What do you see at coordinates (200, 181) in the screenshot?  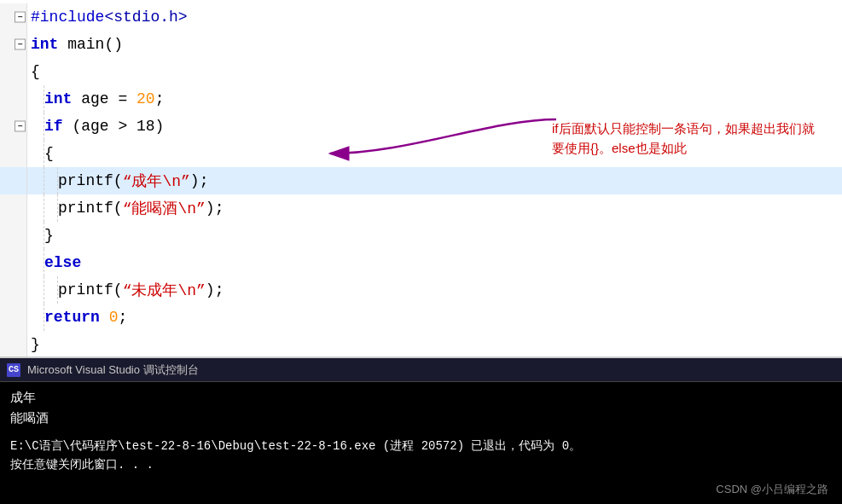 I see `printf-adult-semi: );` at bounding box center [200, 181].